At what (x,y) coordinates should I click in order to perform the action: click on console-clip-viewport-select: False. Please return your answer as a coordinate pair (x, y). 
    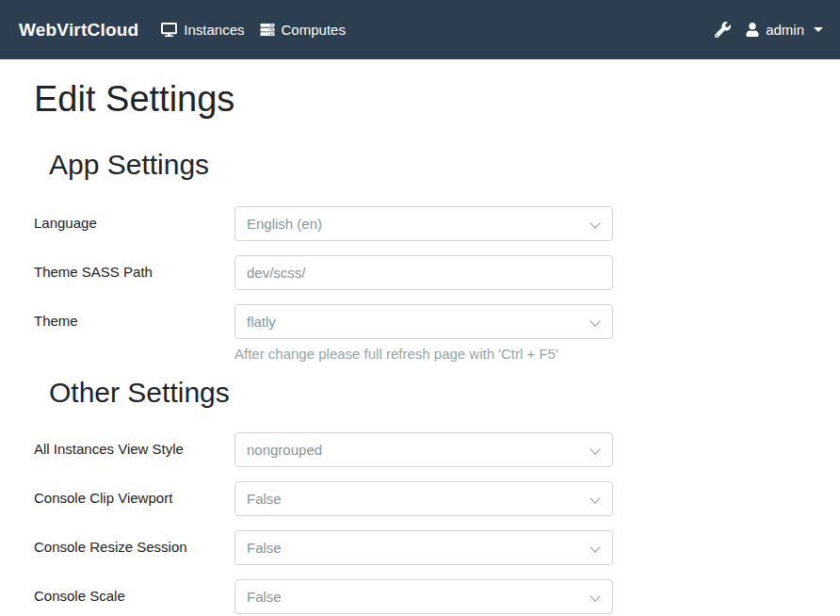
    Looking at the image, I should click on (424, 499).